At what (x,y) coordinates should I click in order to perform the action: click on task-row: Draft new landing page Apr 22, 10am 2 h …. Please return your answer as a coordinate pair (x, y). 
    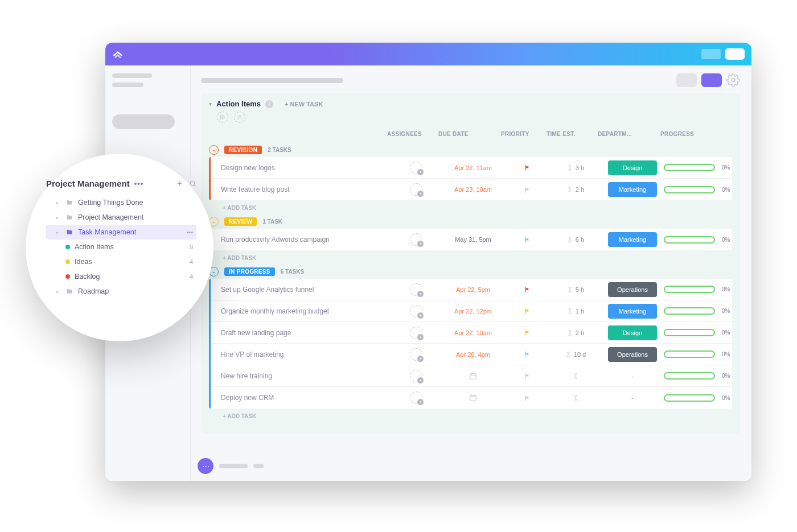
    Looking at the image, I should click on (471, 333).